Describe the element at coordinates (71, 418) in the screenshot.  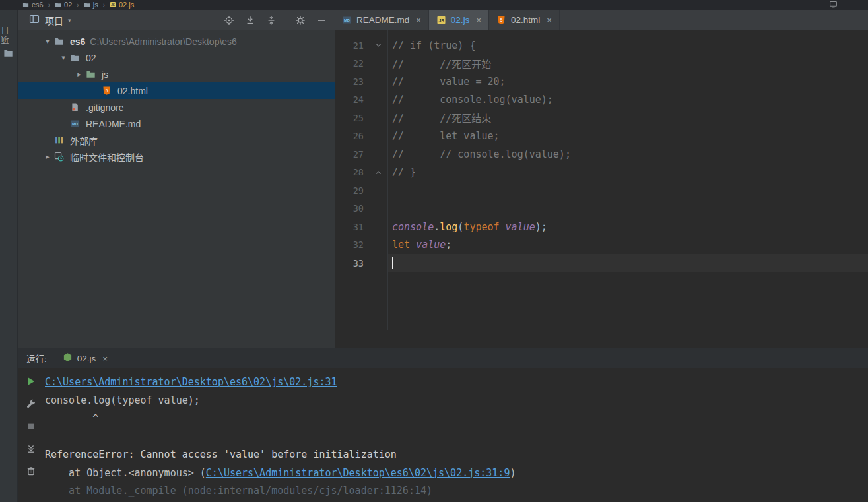
I see `console-text: ^` at that location.